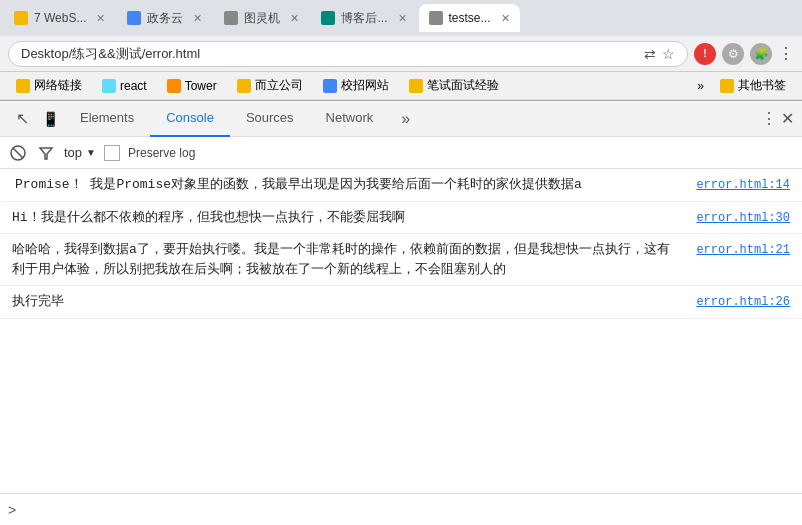  I want to click on bookmark-react: react, so click(124, 86).